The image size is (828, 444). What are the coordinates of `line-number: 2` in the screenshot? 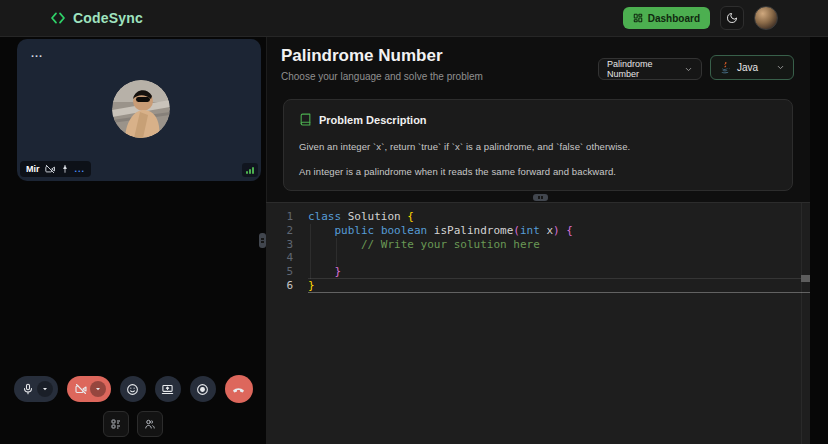 It's located at (280, 231).